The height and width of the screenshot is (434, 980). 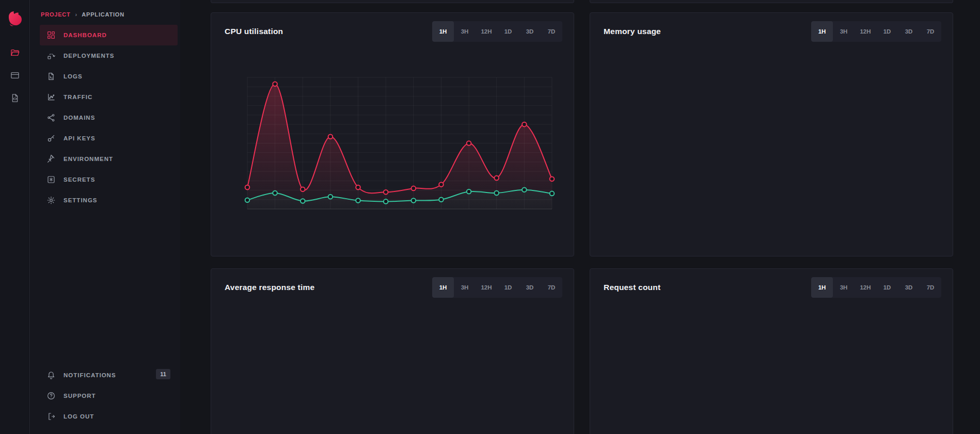 I want to click on secrets-icon, so click(x=51, y=180).